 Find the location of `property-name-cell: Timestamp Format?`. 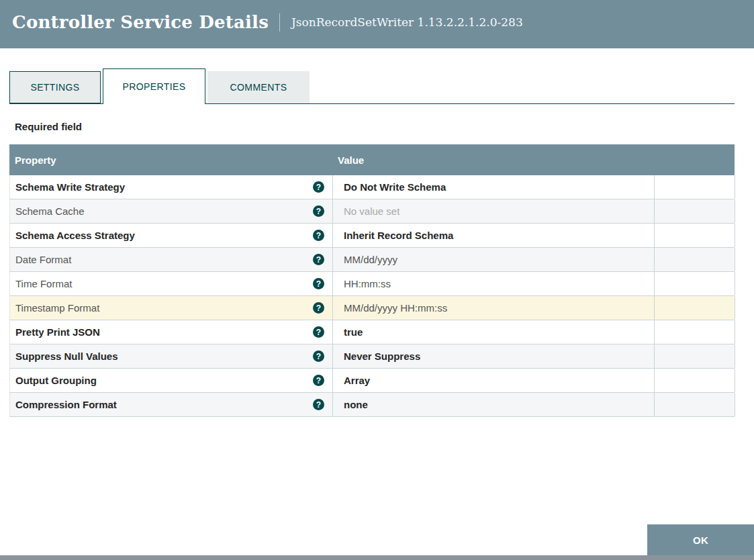

property-name-cell: Timestamp Format? is located at coordinates (172, 308).